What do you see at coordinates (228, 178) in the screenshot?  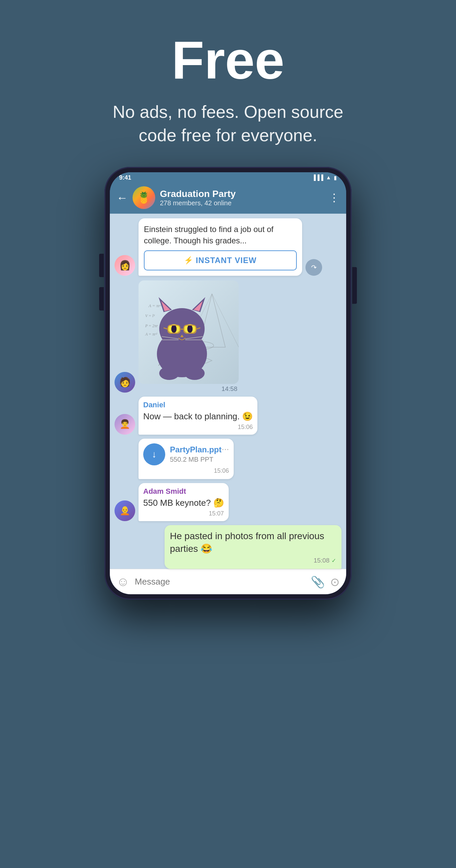 I see `status-bar: 9:41 ▐▐▐ ▲ ▮` at bounding box center [228, 178].